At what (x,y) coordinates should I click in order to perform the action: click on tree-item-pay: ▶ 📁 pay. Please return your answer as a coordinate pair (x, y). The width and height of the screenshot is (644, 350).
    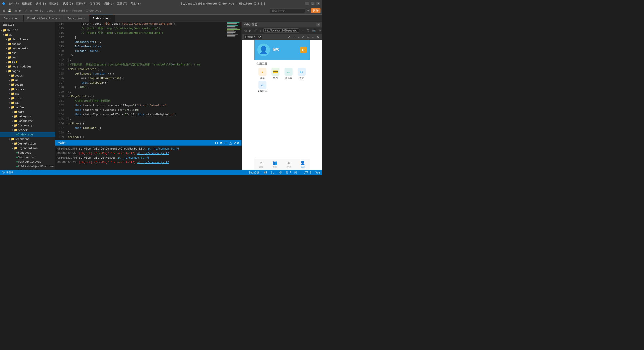
    Looking at the image, I should click on (28, 103).